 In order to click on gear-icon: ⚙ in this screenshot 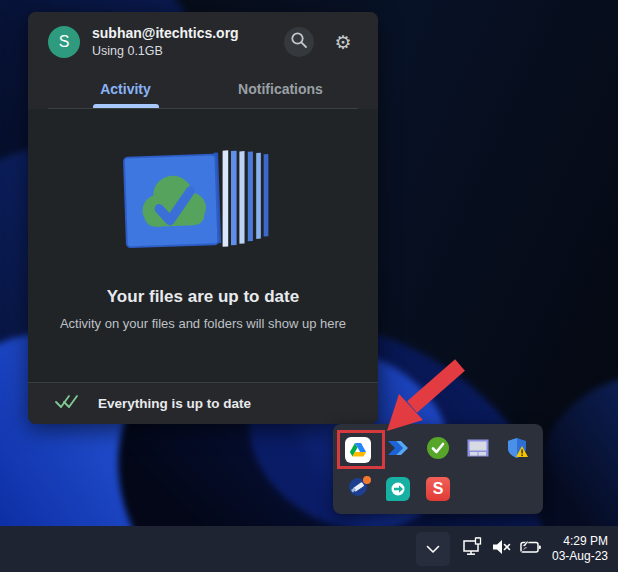, I will do `click(342, 42)`.